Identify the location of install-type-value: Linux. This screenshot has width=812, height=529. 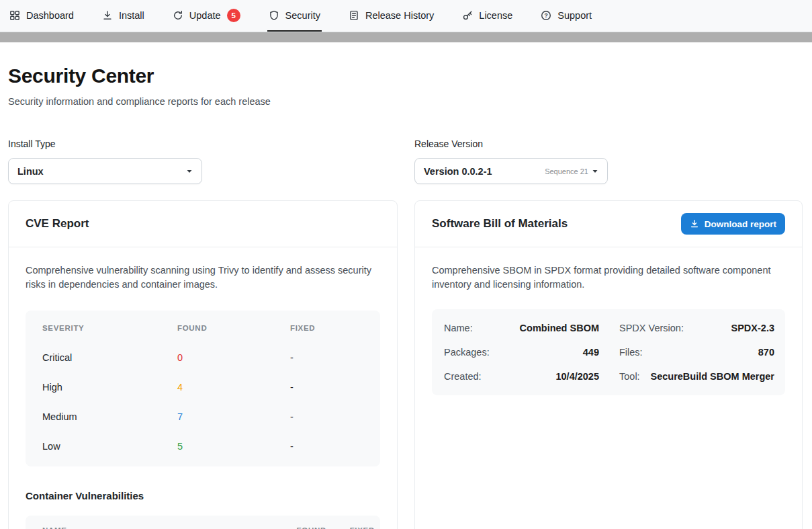
(31, 171).